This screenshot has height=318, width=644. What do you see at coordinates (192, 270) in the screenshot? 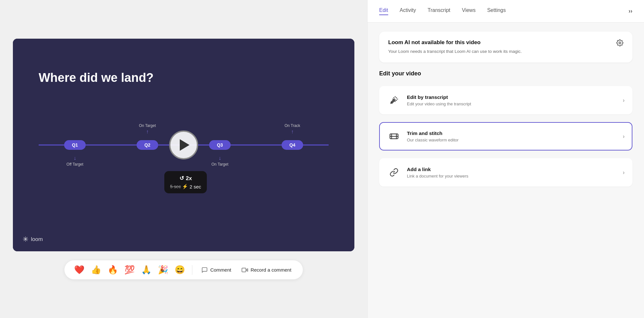
I see `reaction-divider` at bounding box center [192, 270].